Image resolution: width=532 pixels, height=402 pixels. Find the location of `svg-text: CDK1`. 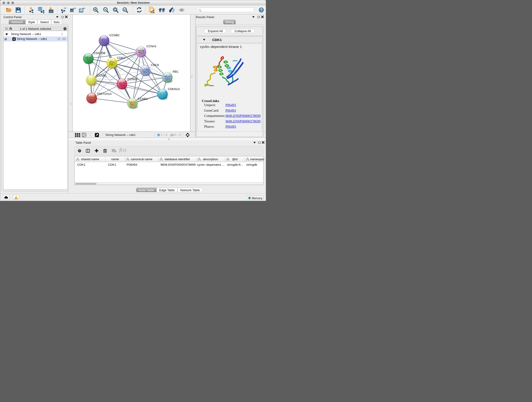

svg-text: CDK1 is located at coordinates (121, 58).